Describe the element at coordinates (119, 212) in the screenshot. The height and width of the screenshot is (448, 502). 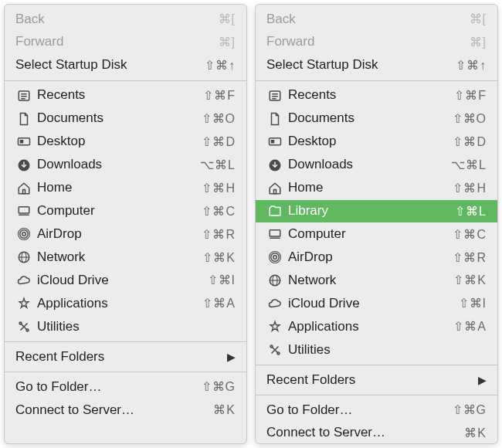
I see `menu-item-label: Computer` at that location.